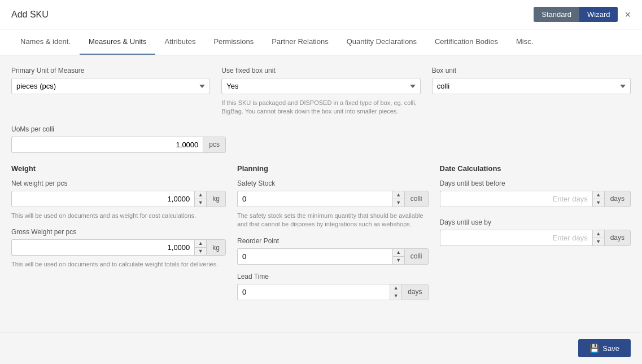 This screenshot has height=364, width=642. I want to click on primary-unit-label: Primary Unit of Measure, so click(111, 71).